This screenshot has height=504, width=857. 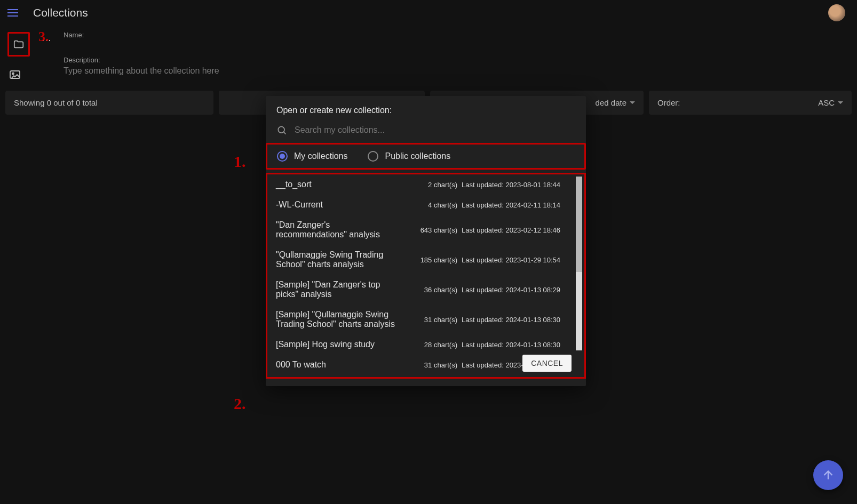 What do you see at coordinates (457, 35) in the screenshot?
I see `name-label: Name:` at bounding box center [457, 35].